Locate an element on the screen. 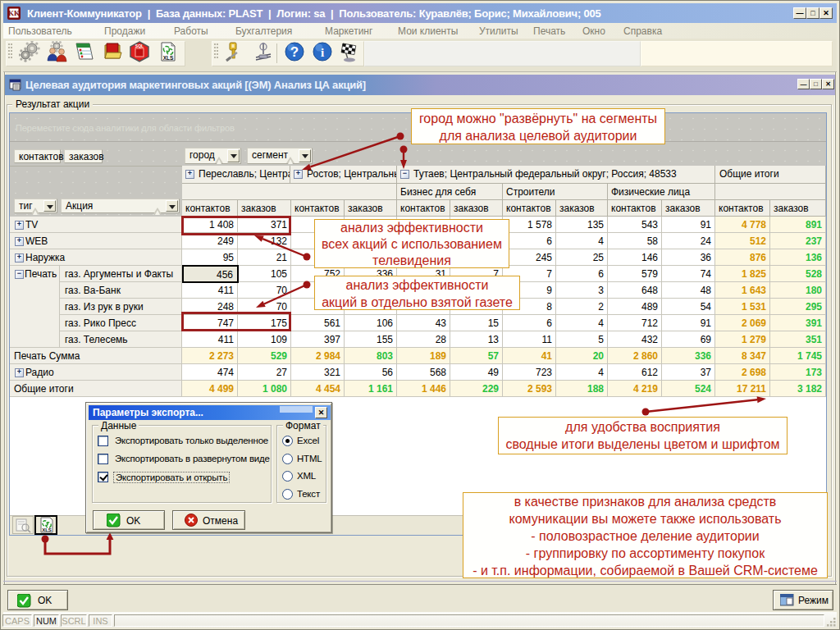 The height and width of the screenshot is (630, 840). svg-text: i is located at coordinates (322, 52).